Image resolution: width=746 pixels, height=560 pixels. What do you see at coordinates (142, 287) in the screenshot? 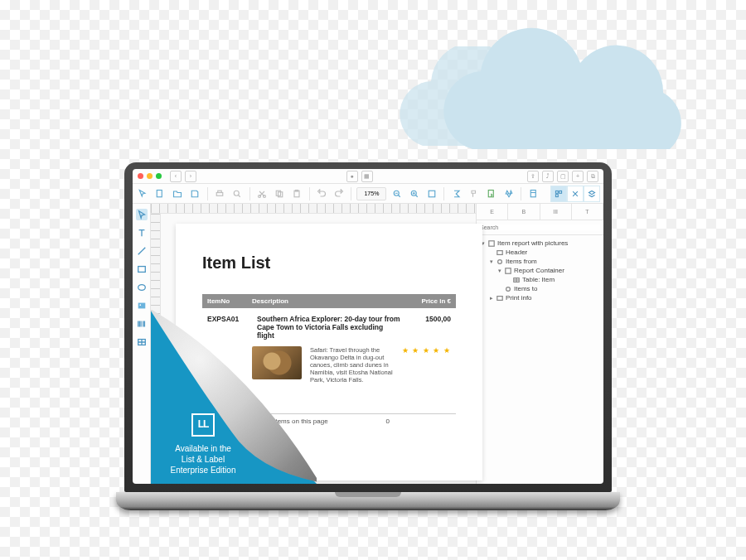
I see `ellipse-tool` at bounding box center [142, 287].